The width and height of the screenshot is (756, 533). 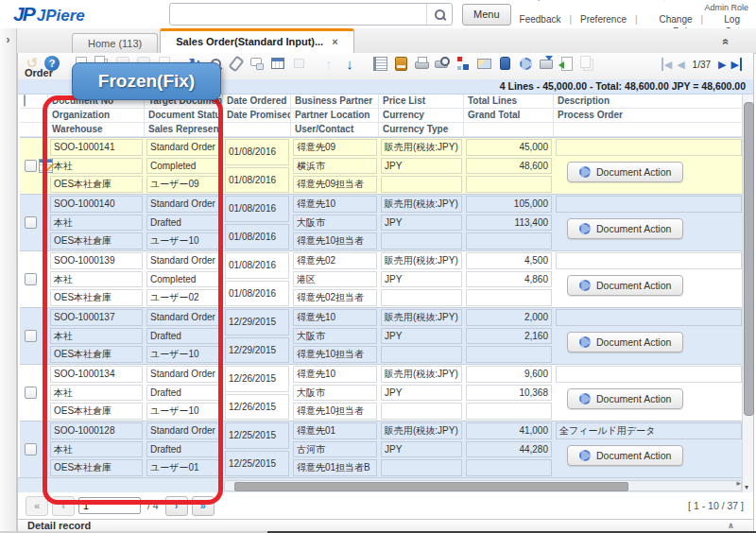 I want to click on first-page-button: «, so click(x=37, y=507).